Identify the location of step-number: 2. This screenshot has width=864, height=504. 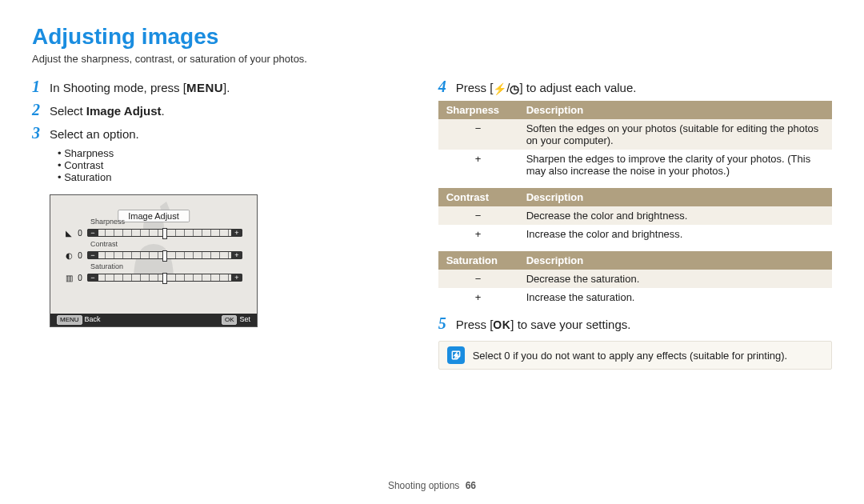
(41, 110).